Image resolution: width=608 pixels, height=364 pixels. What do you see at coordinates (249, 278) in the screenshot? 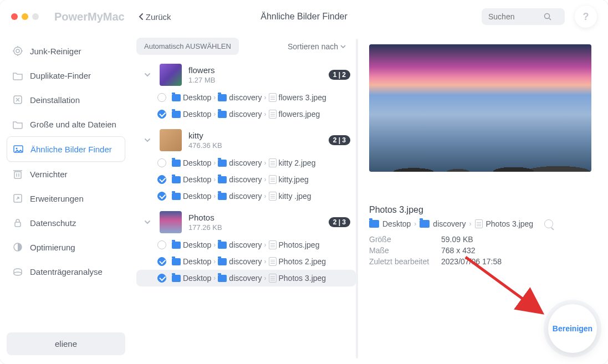
I see `file-path: Desktop›discovery› Photos 3.jpeg` at bounding box center [249, 278].